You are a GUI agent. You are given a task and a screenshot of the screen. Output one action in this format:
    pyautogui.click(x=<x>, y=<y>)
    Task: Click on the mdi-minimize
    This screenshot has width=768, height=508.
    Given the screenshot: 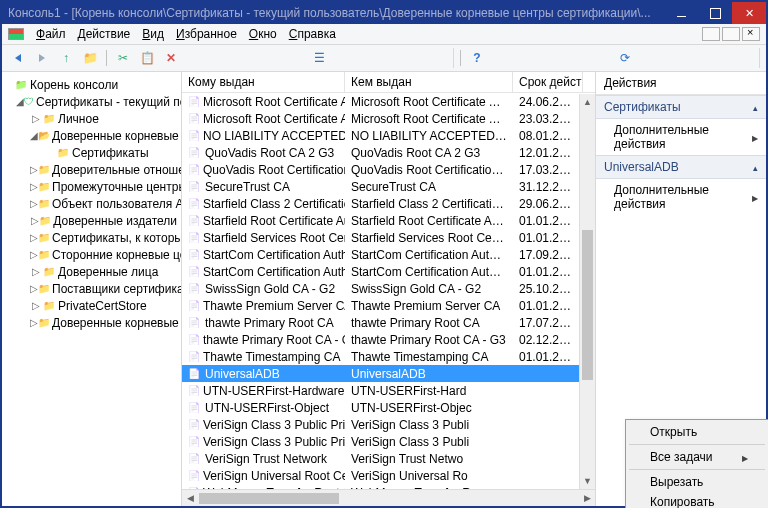 What is the action you would take?
    pyautogui.click(x=711, y=34)
    